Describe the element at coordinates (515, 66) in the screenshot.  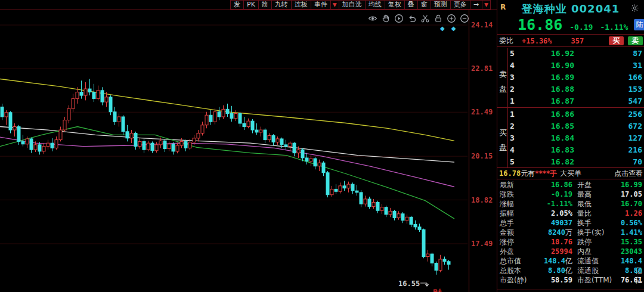
I see `level-number: 4` at that location.